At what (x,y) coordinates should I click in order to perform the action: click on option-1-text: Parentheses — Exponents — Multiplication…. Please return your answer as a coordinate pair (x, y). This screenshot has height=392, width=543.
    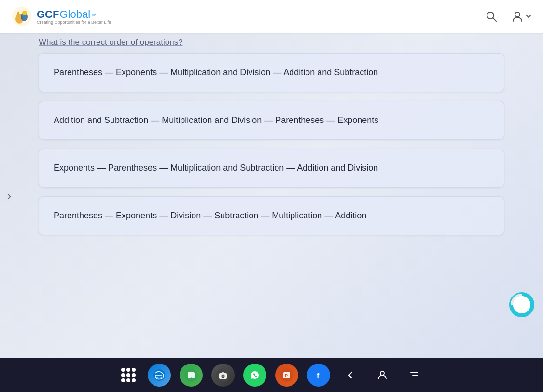
    Looking at the image, I should click on (216, 72).